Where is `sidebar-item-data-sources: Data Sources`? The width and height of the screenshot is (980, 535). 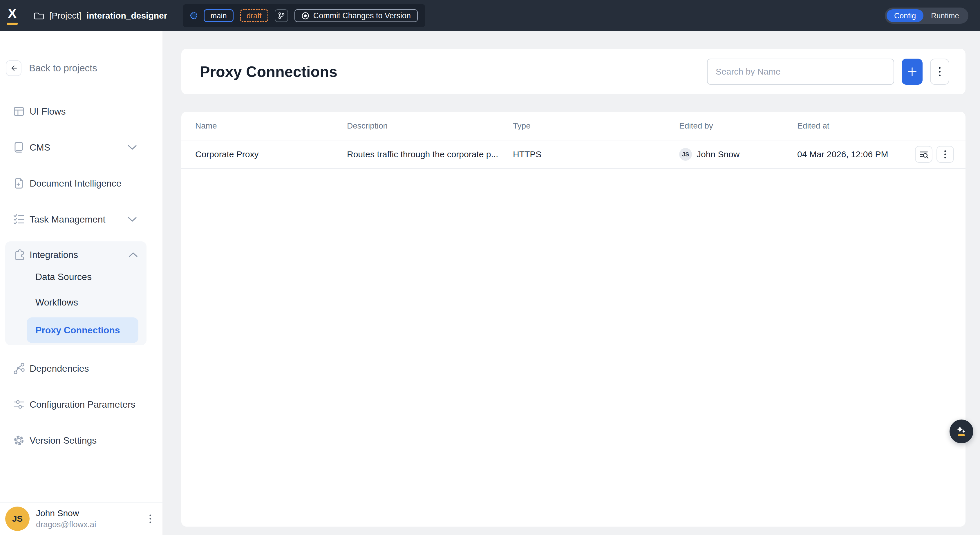
sidebar-item-data-sources: Data Sources is located at coordinates (76, 277).